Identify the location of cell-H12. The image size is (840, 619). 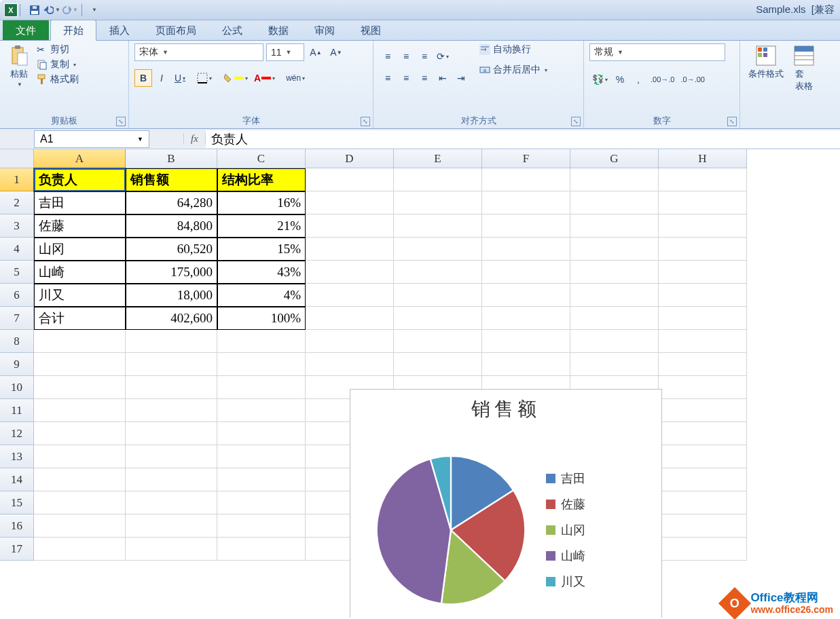
(703, 434).